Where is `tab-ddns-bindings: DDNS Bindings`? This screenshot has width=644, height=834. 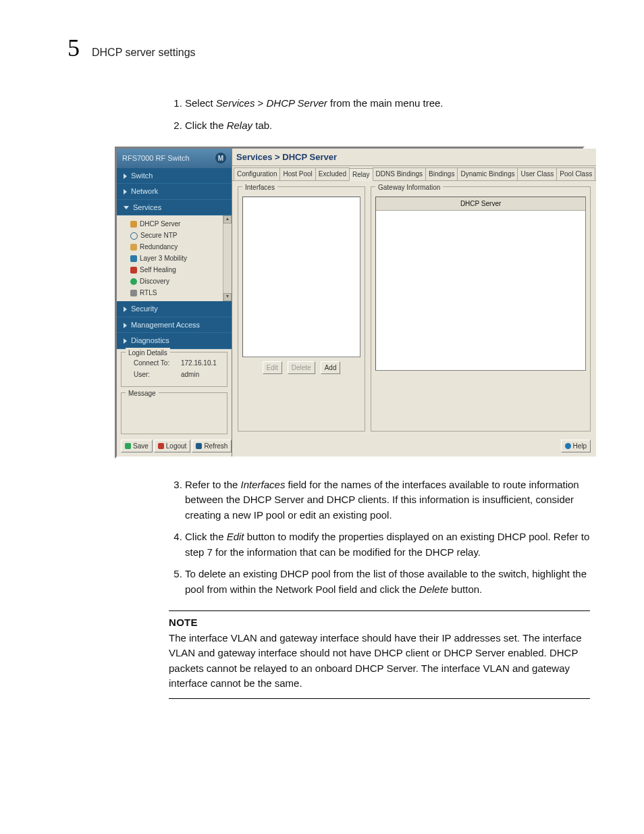
tab-ddns-bindings: DDNS Bindings is located at coordinates (400, 174).